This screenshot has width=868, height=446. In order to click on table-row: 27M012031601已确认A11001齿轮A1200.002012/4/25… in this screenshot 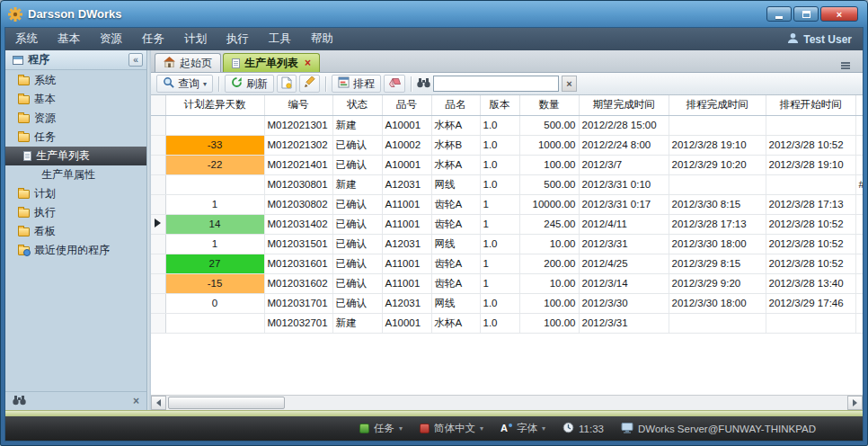, I will do `click(507, 263)`.